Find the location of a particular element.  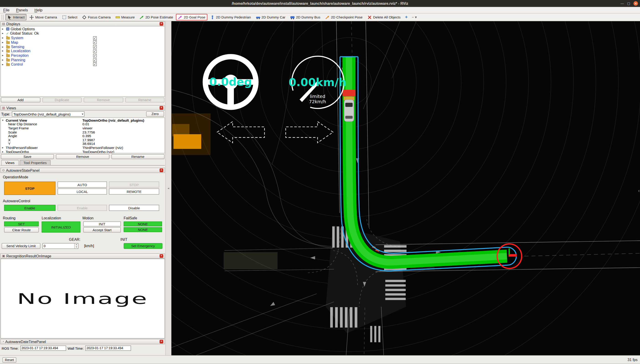

tool-measure: Measure is located at coordinates (125, 17).